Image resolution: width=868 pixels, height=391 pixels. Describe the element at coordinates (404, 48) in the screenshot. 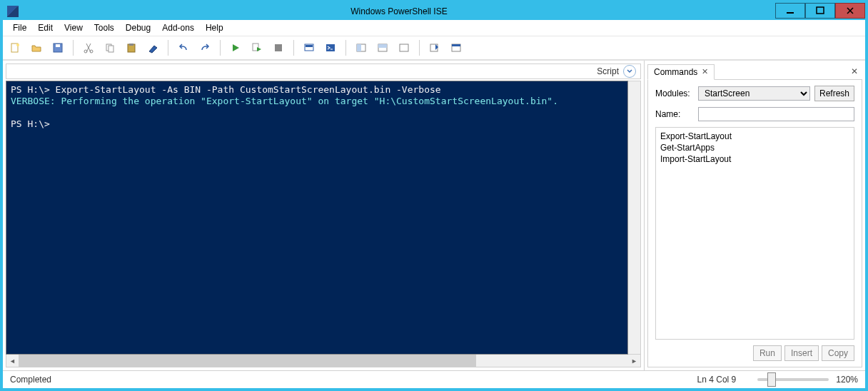

I see `layout-max-icon` at that location.